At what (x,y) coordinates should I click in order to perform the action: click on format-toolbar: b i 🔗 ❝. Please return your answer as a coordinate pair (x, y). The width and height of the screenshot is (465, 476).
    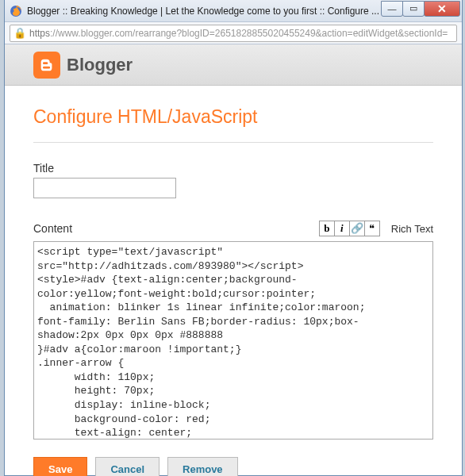
    Looking at the image, I should click on (349, 228).